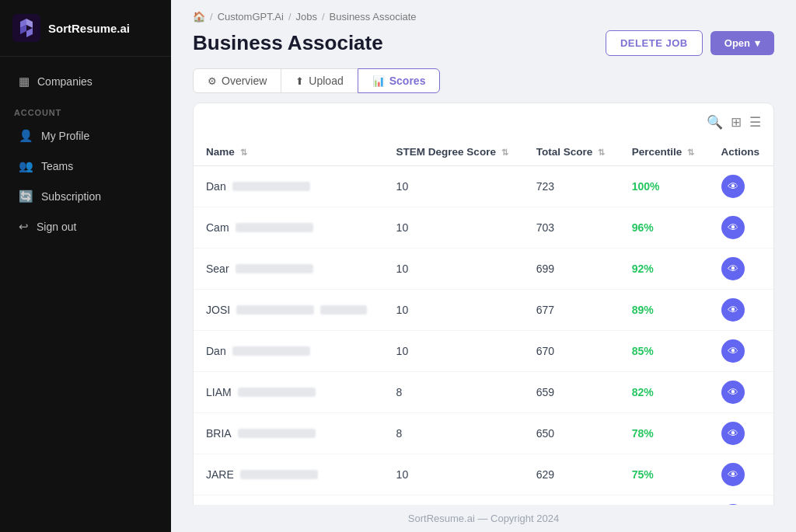 The image size is (796, 532). What do you see at coordinates (323, 17) in the screenshot?
I see `breadcrumb-sep3: /` at bounding box center [323, 17].